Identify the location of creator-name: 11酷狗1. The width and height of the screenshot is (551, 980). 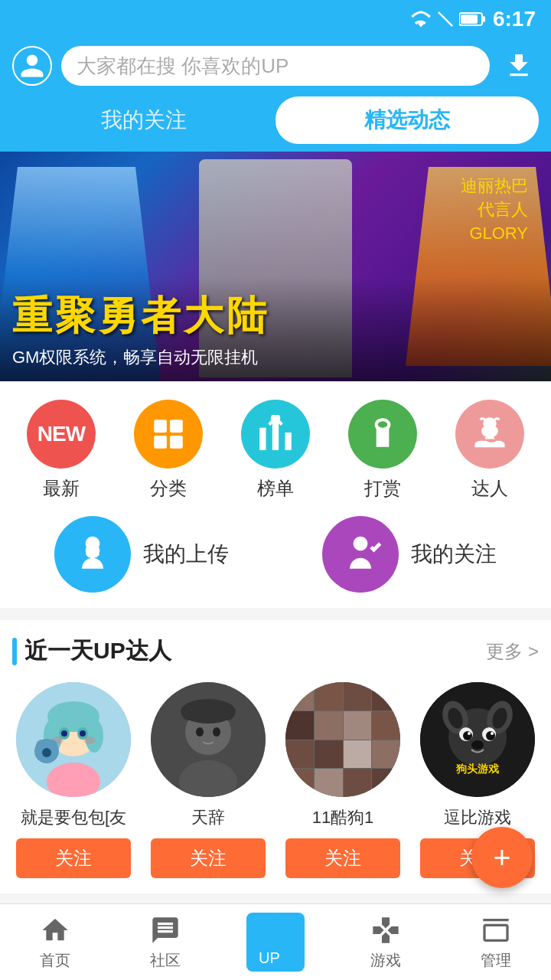
(343, 818).